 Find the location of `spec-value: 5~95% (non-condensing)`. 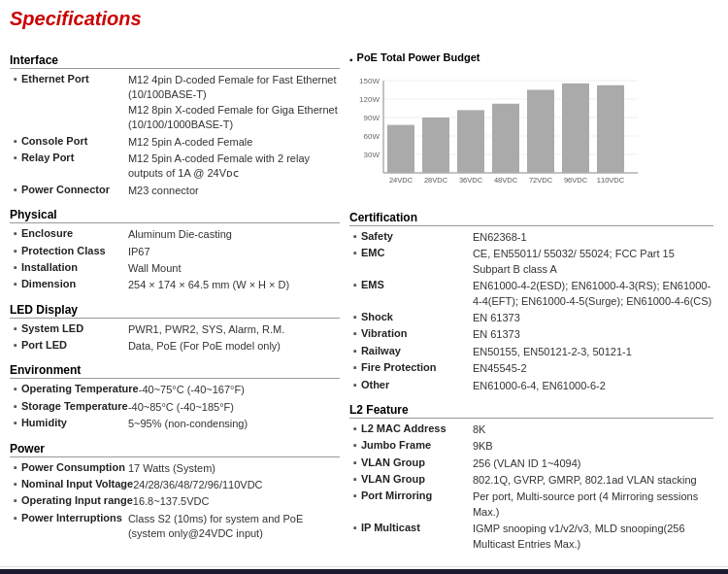

spec-value: 5~95% (non-condensing) is located at coordinates (188, 423).